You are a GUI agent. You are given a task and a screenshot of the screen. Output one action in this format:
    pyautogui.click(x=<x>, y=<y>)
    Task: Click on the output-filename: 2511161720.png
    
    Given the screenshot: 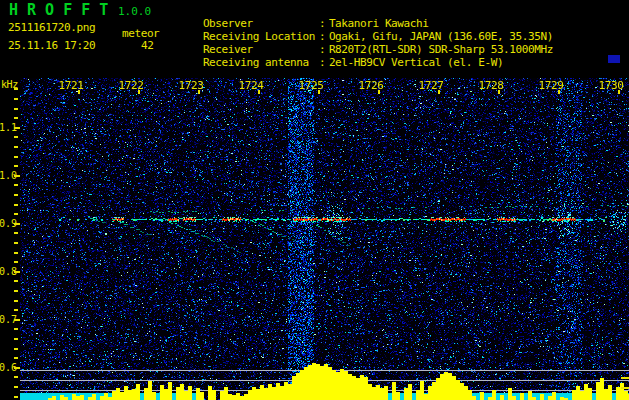 What is the action you would take?
    pyautogui.click(x=52, y=28)
    